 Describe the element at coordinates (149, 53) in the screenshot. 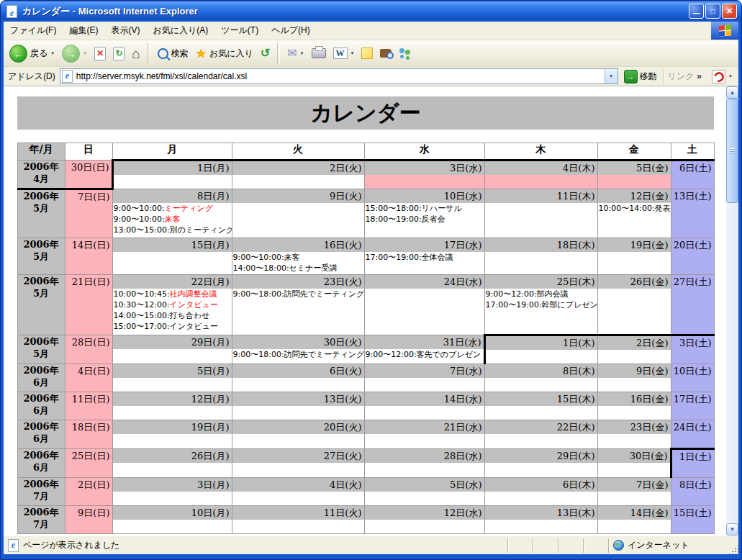

I see `toolbar-separator` at that location.